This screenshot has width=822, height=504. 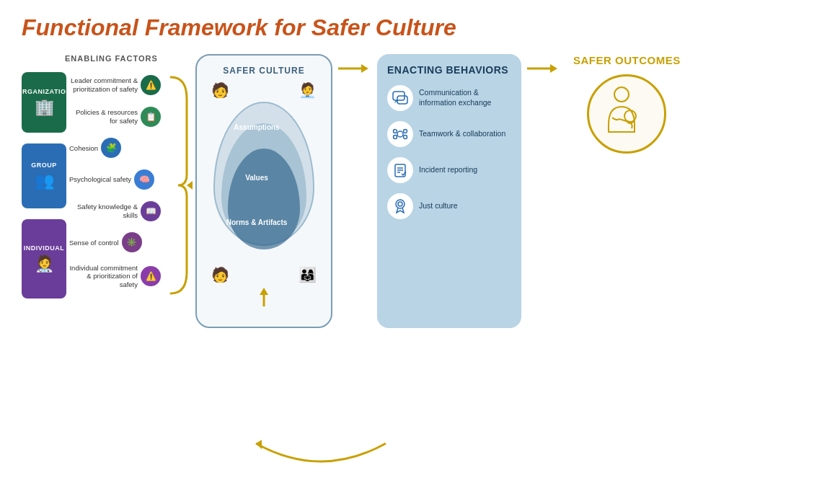 I want to click on factor-text-7: Individual commitment & prioritization o…, so click(x=104, y=276).